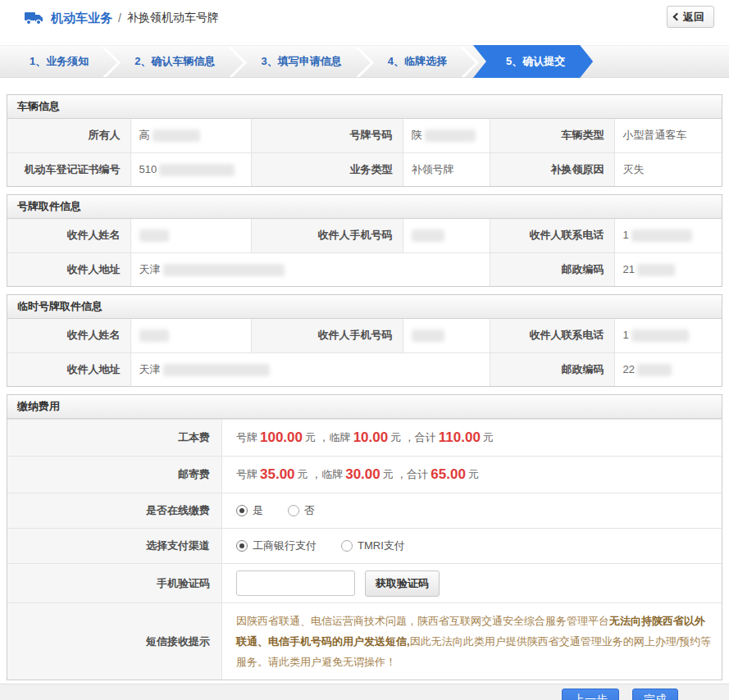 The width and height of the screenshot is (729, 700). I want to click on payment-channel-options: 工商银行支付 TMRI支付, so click(472, 546).